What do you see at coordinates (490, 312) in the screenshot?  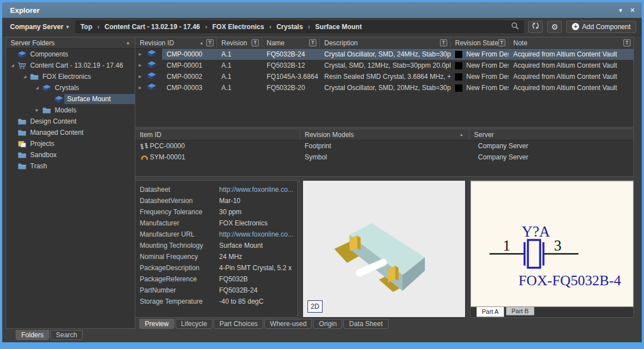 I see `tab-part-a: Part A` at bounding box center [490, 312].